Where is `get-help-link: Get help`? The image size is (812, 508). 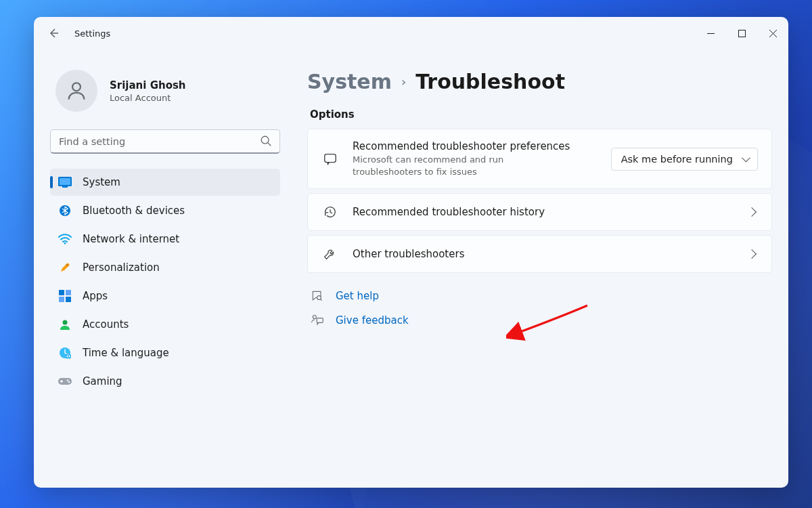 get-help-link: Get help is located at coordinates (541, 296).